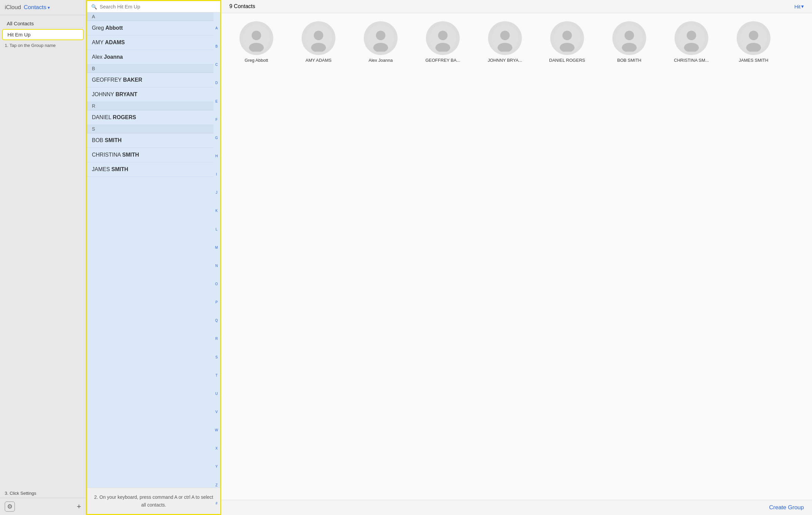 The image size is (812, 515). Describe the element at coordinates (217, 467) in the screenshot. I see `alpha-index-y: Y` at that location.